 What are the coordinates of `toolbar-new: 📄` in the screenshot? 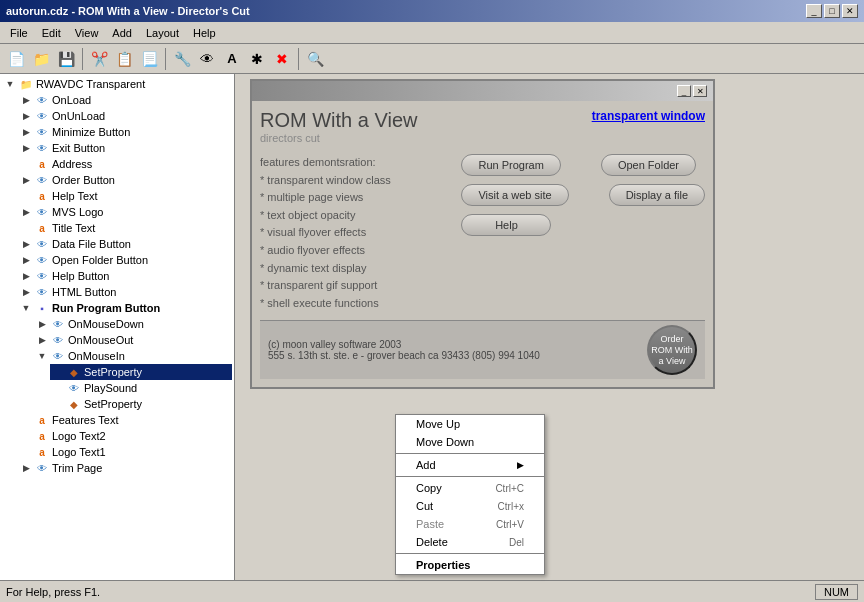 It's located at (16, 59).